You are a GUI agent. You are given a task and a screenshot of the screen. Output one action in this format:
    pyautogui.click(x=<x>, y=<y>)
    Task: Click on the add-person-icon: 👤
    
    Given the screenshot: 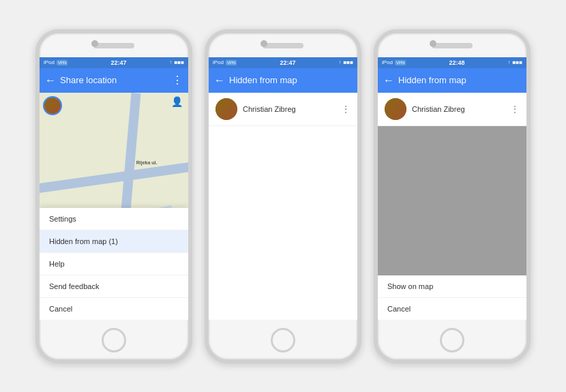 What is the action you would take?
    pyautogui.click(x=177, y=102)
    